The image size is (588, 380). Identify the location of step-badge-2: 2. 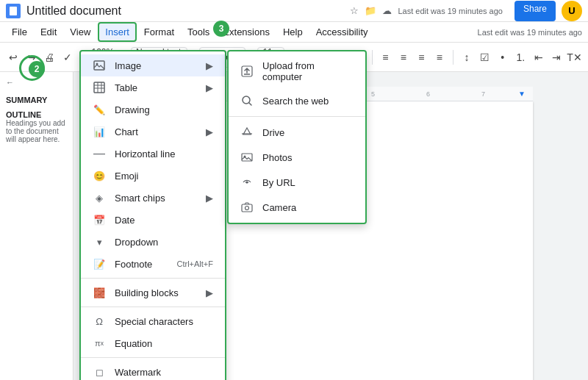
(37, 69).